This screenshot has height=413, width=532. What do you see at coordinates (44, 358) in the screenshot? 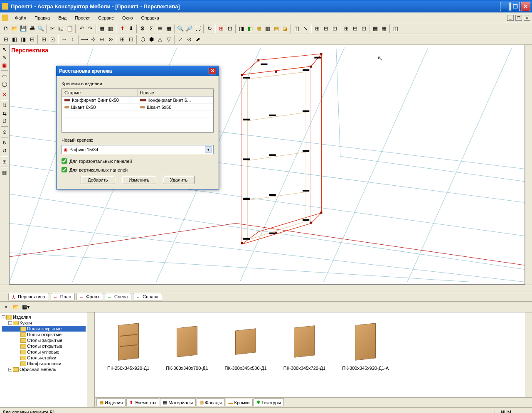
I see `tree-item: Столы-стойки` at bounding box center [44, 358].